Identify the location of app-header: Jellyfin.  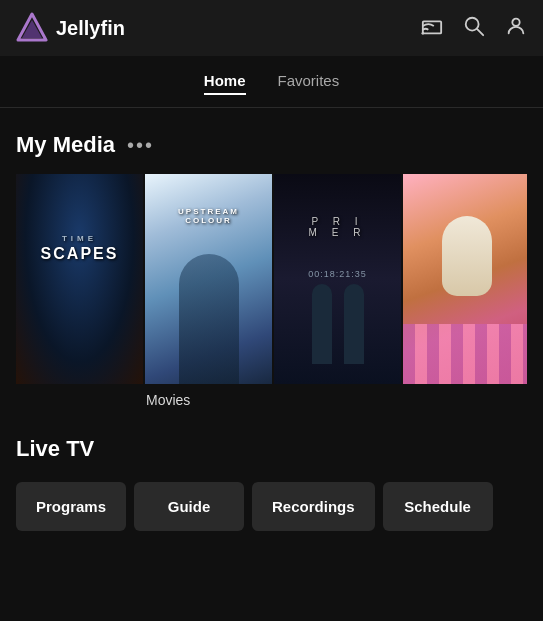
(272, 28).